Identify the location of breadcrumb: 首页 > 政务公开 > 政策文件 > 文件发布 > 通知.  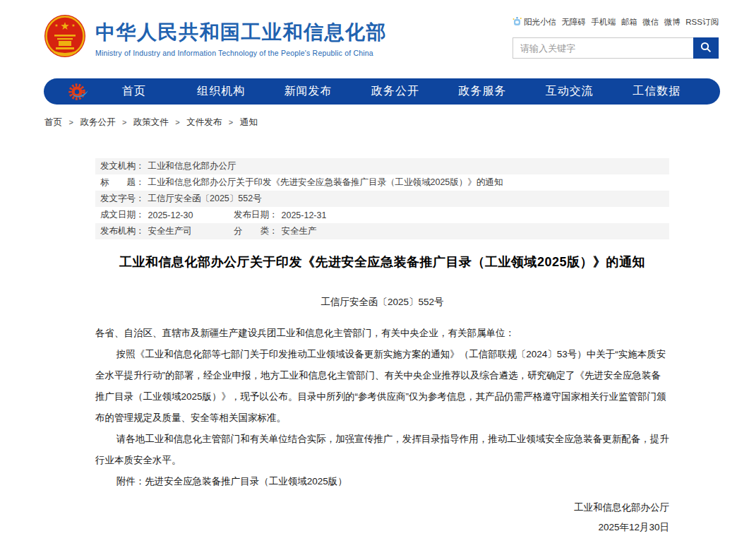
(391, 123).